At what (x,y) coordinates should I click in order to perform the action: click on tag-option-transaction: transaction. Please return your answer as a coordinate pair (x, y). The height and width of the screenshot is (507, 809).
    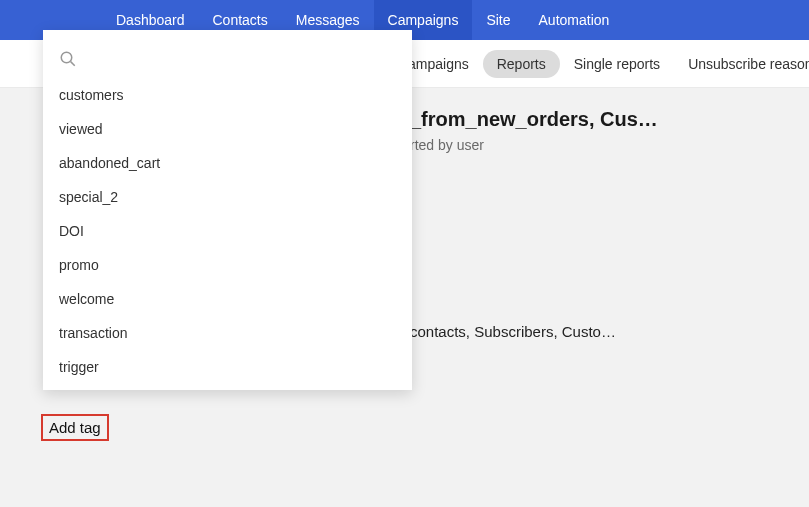
    Looking at the image, I should click on (228, 333).